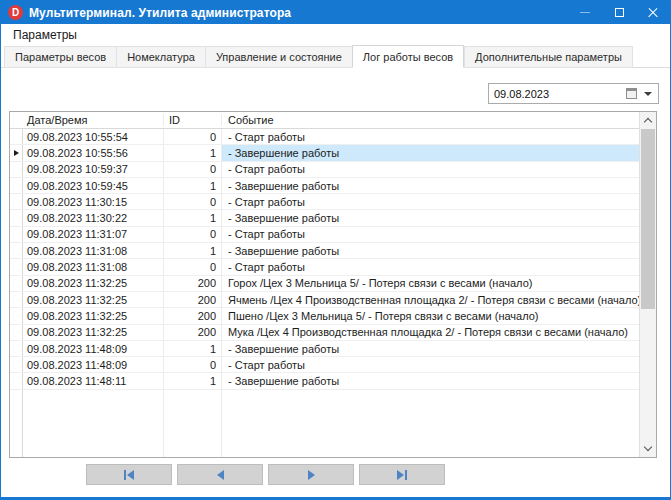 The image size is (671, 500). Describe the element at coordinates (648, 284) in the screenshot. I see `vertical-scrollbar` at that location.